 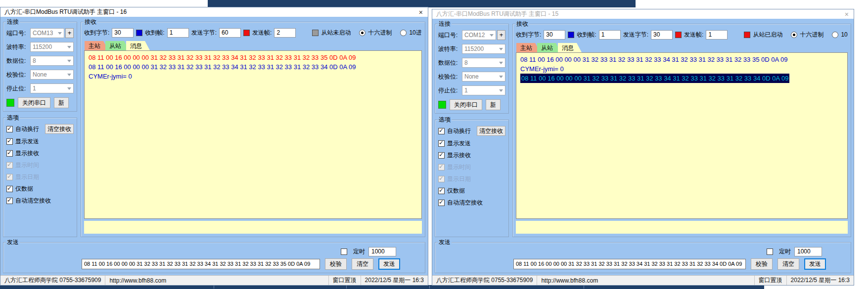 What do you see at coordinates (18, 47) in the screenshot?
I see `baud-label: 波特率:` at bounding box center [18, 47].